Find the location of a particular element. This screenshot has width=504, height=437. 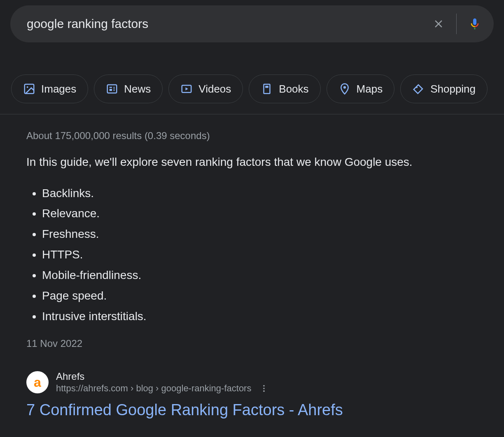

list-item: Freshness. is located at coordinates (261, 234).